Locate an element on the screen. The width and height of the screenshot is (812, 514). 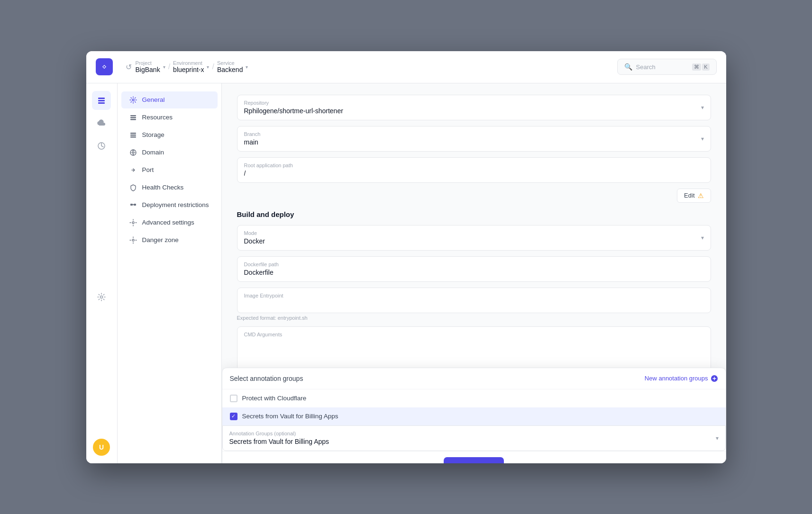
sidebar-item-resources: Resources is located at coordinates (170, 117).